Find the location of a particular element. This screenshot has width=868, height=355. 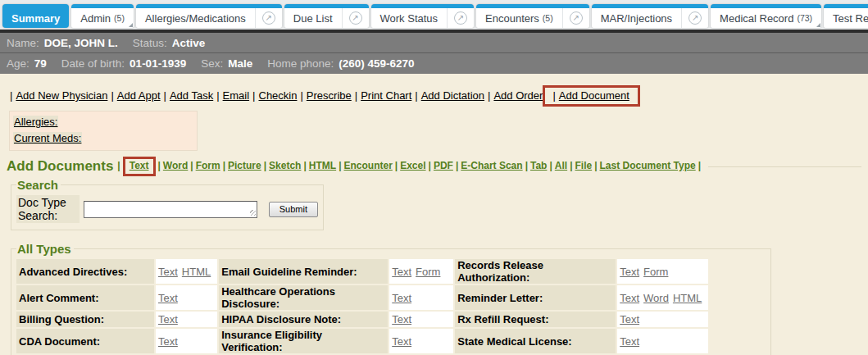

doctype-link-excel: Excel is located at coordinates (413, 166).